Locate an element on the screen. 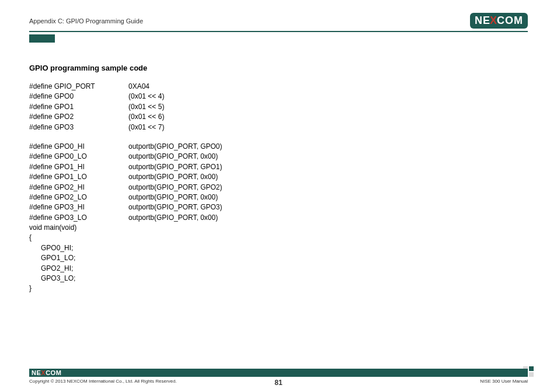 This screenshot has width=557, height=392. define-name: #define GPO2_LO is located at coordinates (79, 197).